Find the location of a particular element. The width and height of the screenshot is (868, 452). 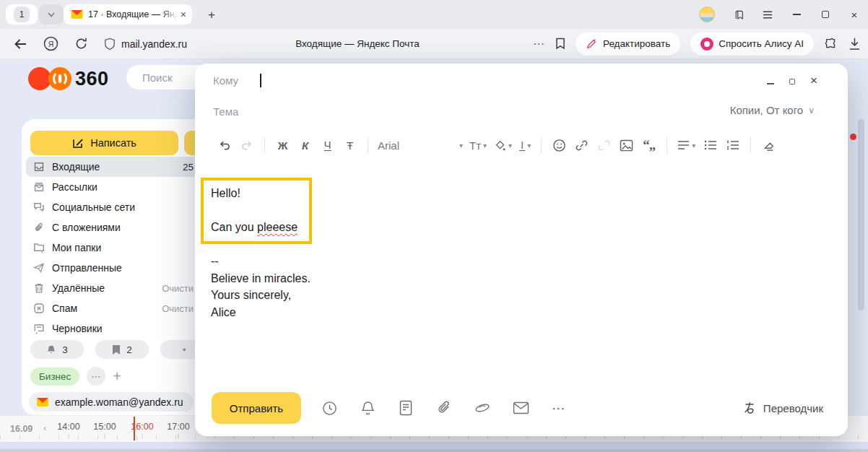

address-bar: mail.yandex.ru is located at coordinates (146, 44).